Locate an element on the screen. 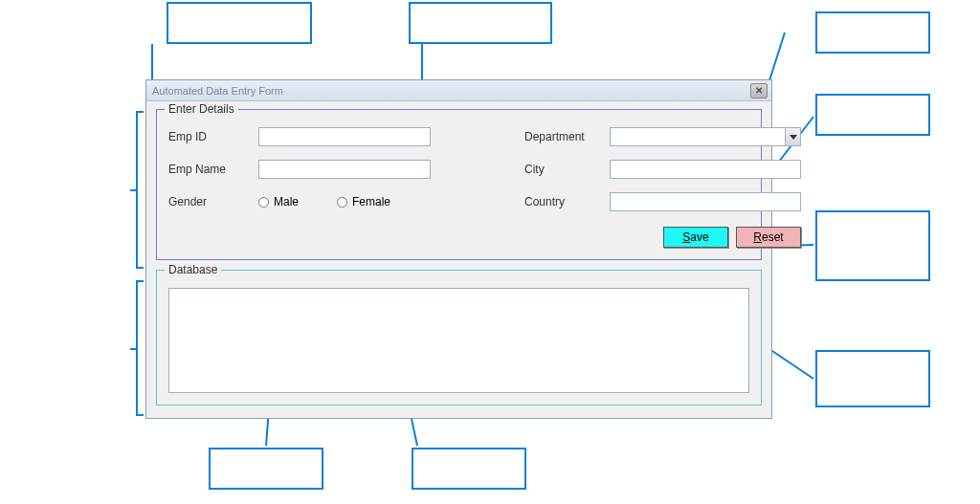 The height and width of the screenshot is (504, 980). emp-id-label: Emp ID is located at coordinates (207, 137).